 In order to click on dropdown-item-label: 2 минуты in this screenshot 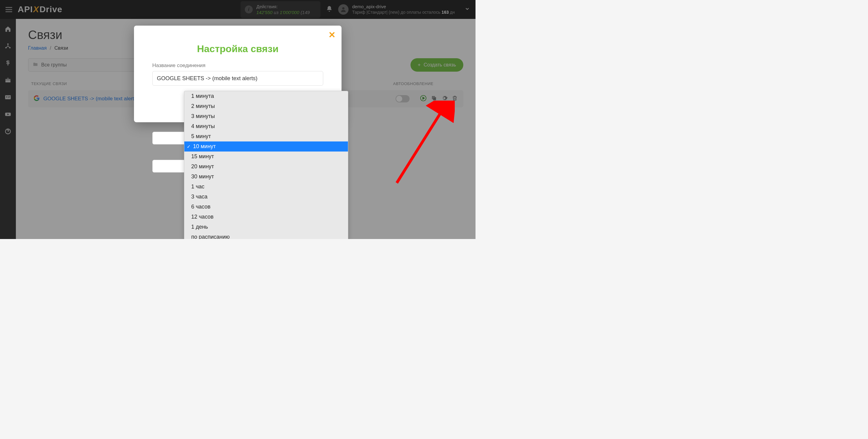, I will do `click(203, 106)`.